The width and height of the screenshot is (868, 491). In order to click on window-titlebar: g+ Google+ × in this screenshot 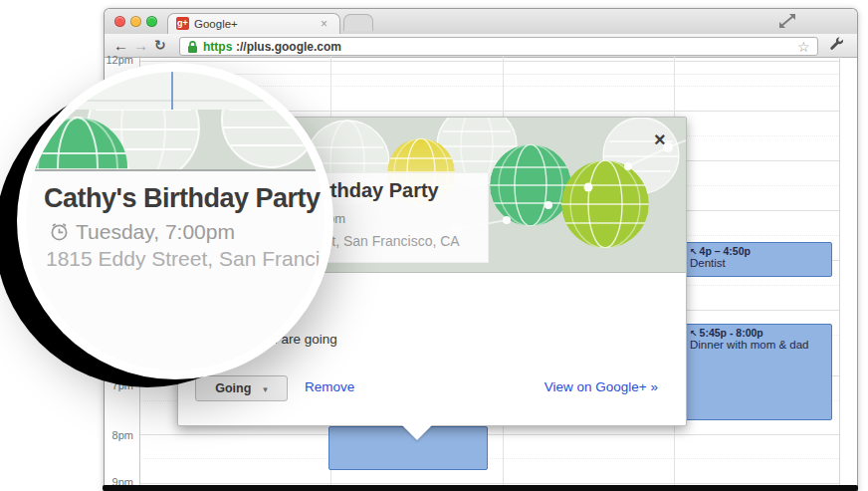, I will do `click(481, 22)`.